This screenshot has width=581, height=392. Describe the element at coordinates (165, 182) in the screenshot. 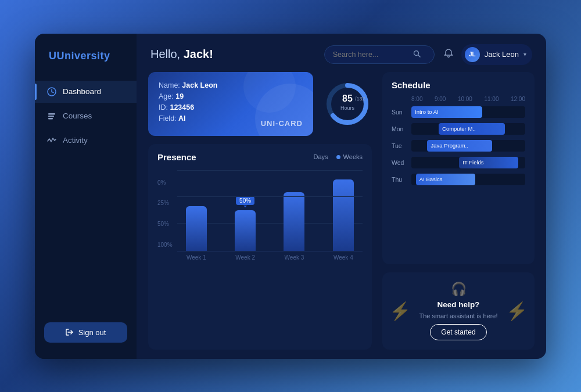

I see `y-label-0: 0%` at that location.